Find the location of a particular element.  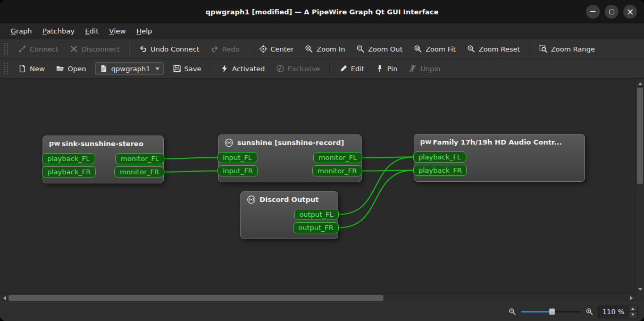

node-title: sunshine [sunshine-record] is located at coordinates (290, 142).